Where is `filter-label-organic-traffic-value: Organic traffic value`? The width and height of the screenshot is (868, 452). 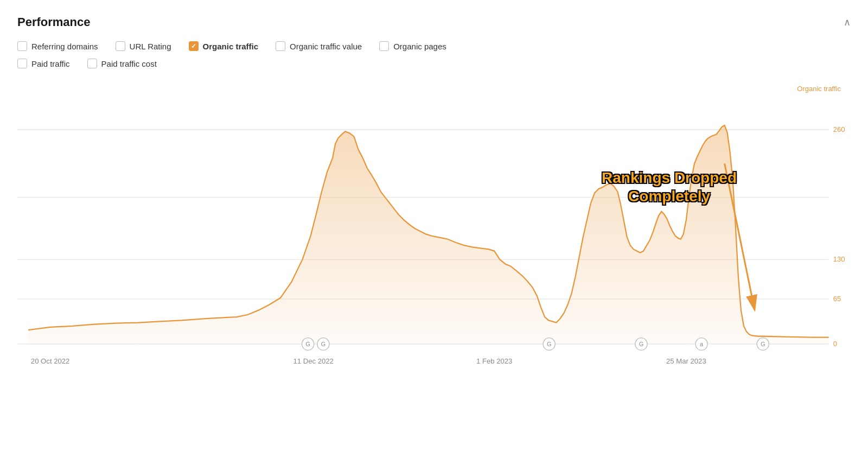 filter-label-organic-traffic-value: Organic traffic value is located at coordinates (326, 47).